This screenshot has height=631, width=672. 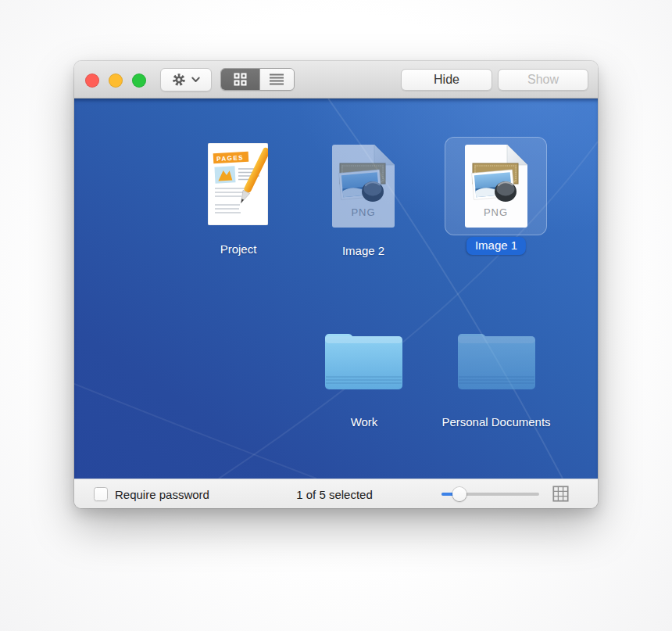 What do you see at coordinates (241, 80) in the screenshot?
I see `grid-view-icon` at bounding box center [241, 80].